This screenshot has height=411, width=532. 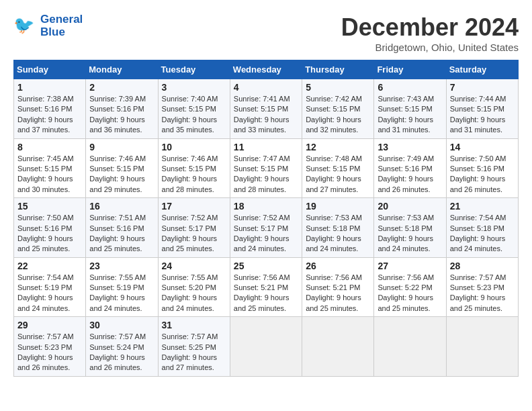 What do you see at coordinates (266, 115) in the screenshot?
I see `day-info: Sunrise: 7:41 AM Sunset: 5:15 PM Dayligh…` at bounding box center [266, 115].